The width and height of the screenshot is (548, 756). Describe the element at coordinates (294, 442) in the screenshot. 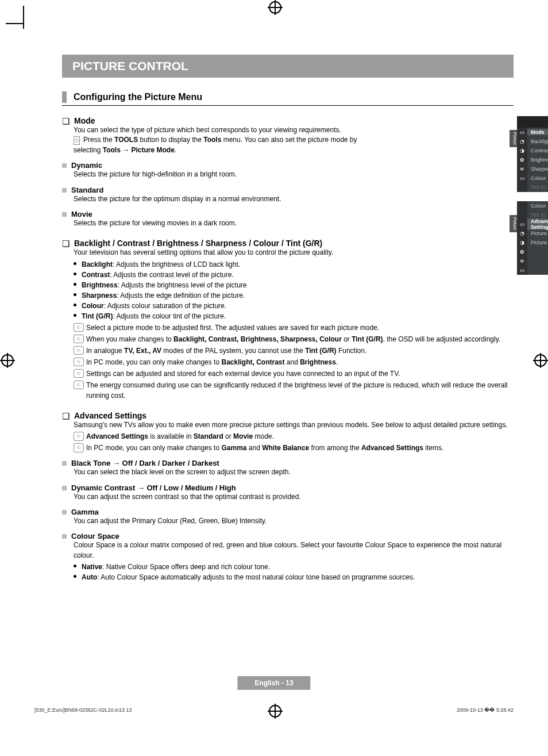

I see `advanced-notes: ⦸Advanced Settings is available in Stand…` at that location.